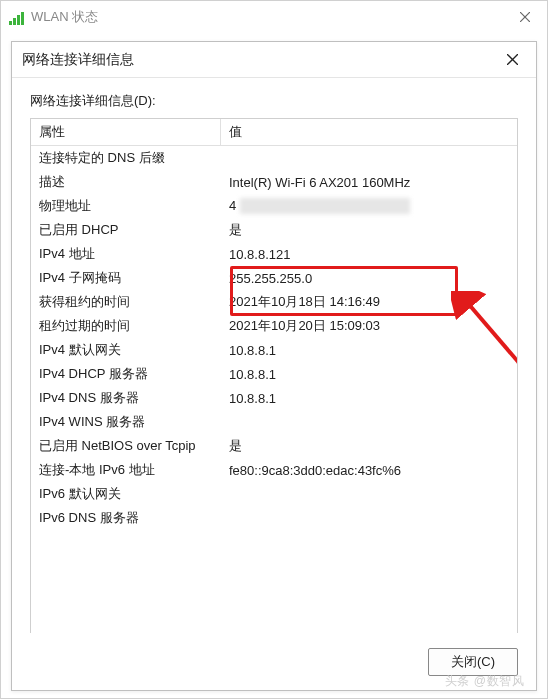 The height and width of the screenshot is (699, 548). What do you see at coordinates (126, 132) in the screenshot?
I see `header-property: 属性` at bounding box center [126, 132].